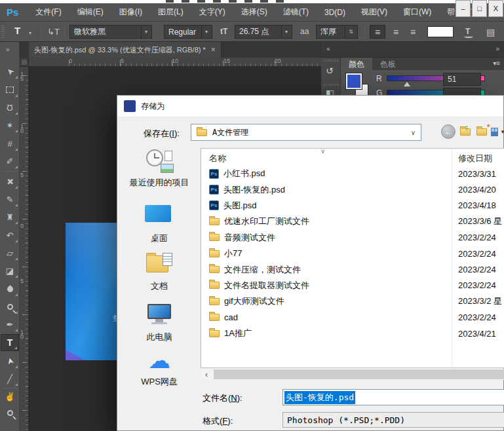  Describe the element at coordinates (388, 64) in the screenshot. I see `tab-swatches: 色板` at that location.